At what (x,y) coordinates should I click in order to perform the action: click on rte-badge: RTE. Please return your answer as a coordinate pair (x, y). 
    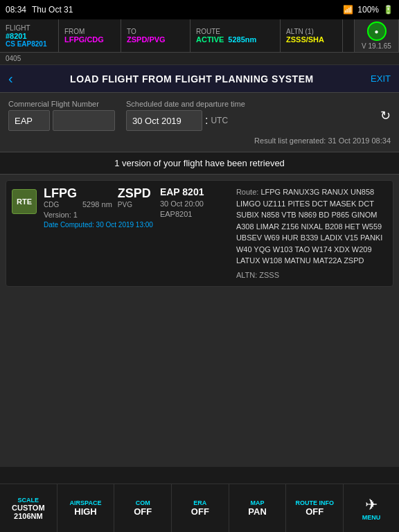
    Looking at the image, I should click on (24, 202).